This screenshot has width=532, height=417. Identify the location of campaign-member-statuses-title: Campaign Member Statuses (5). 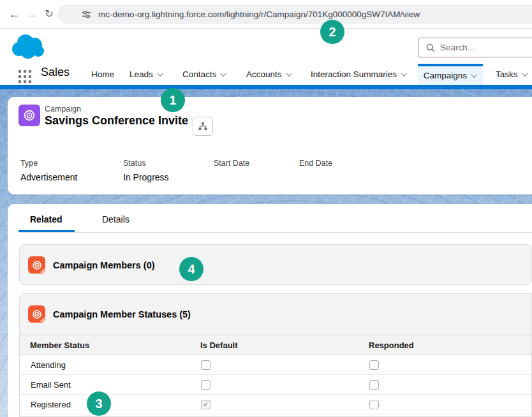
(122, 314).